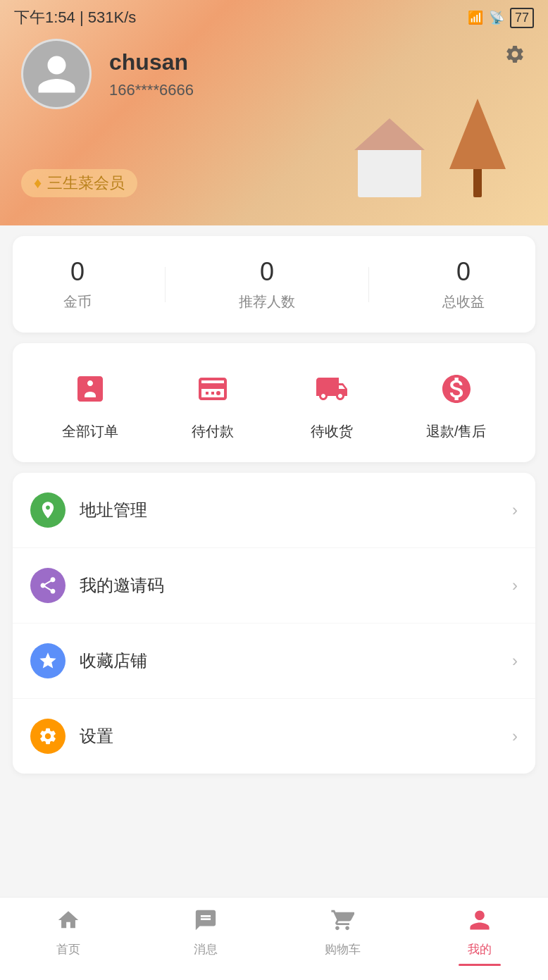  Describe the element at coordinates (478, 148) in the screenshot. I see `tree-decoration` at that location.